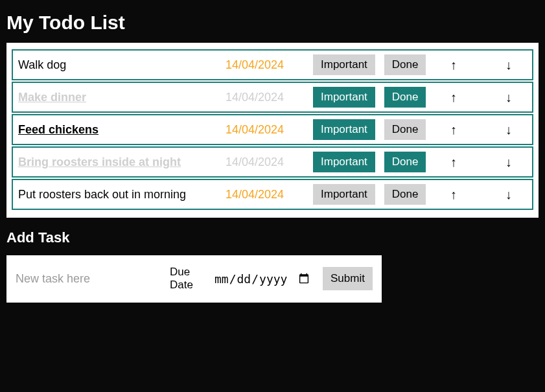 This screenshot has height=392, width=545. I want to click on add-task-heading: Add Task, so click(272, 238).